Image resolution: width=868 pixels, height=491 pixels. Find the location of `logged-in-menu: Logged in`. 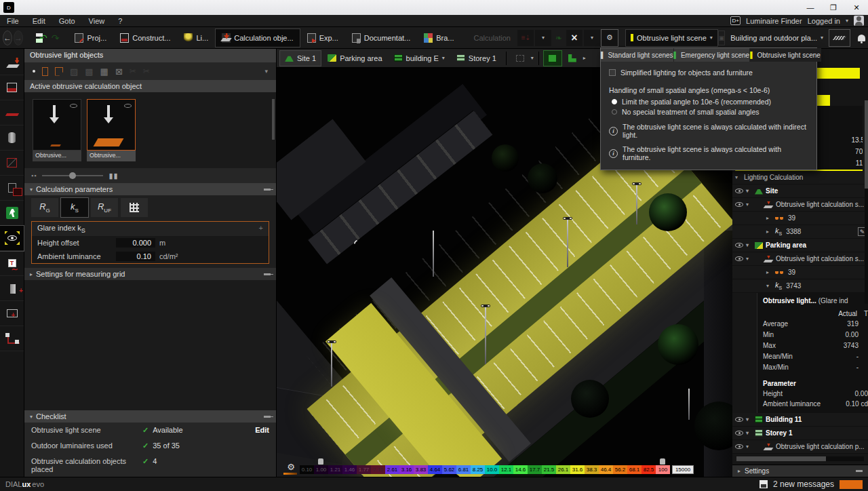

logged-in-menu: Logged in is located at coordinates (824, 21).